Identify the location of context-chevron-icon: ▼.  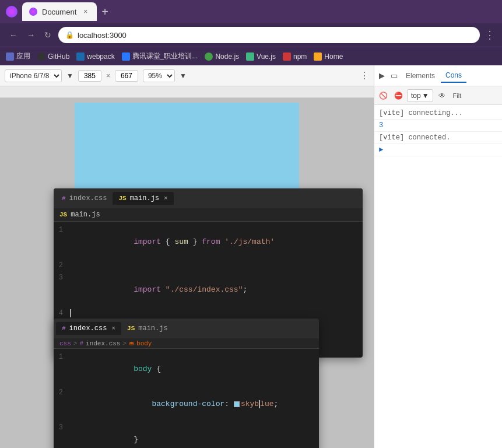
(426, 96).